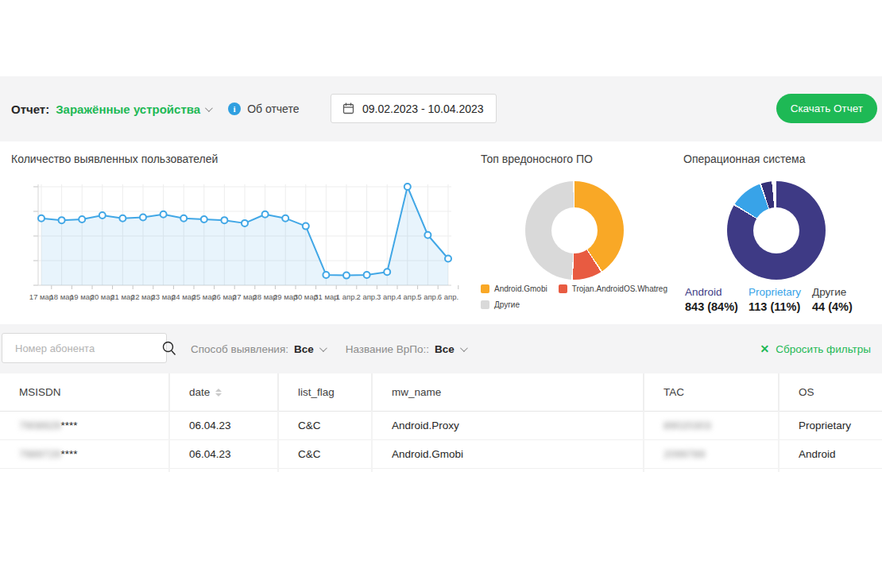  What do you see at coordinates (84, 348) in the screenshot?
I see `subscriber-search-box` at bounding box center [84, 348].